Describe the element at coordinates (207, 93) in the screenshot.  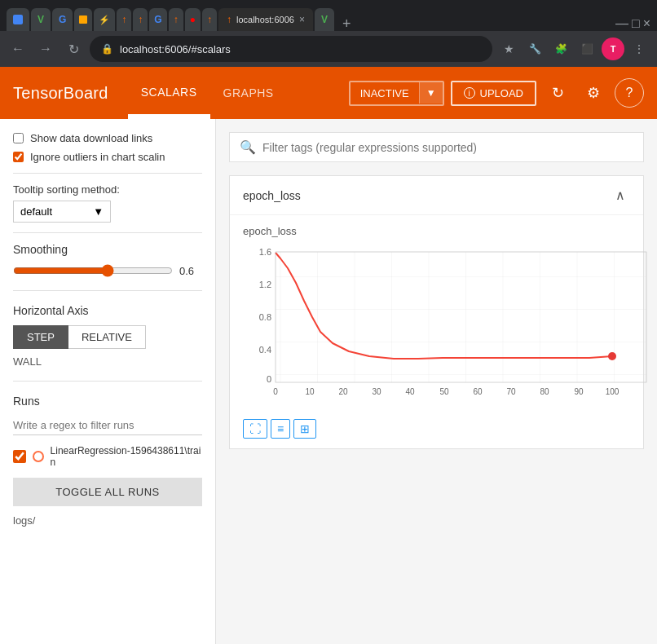
I see `app-nav: SCALARS GRAPHS` at that location.